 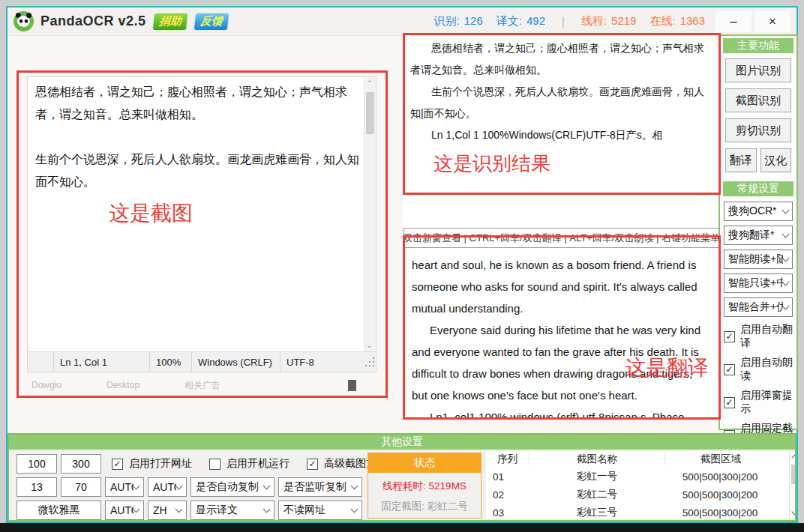 I want to click on app-logo-panda-icon, so click(x=24, y=21).